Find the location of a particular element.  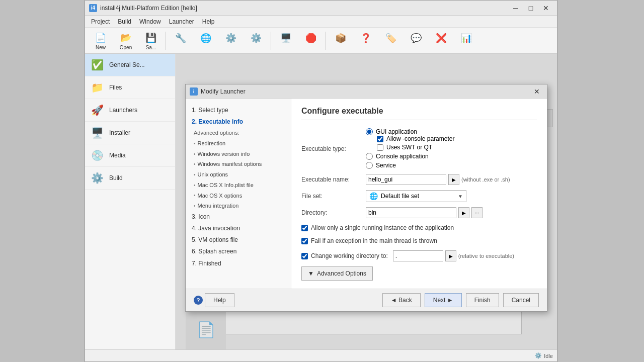

fail-exception-label: Fail if an exception in the main thread … is located at coordinates (374, 241).